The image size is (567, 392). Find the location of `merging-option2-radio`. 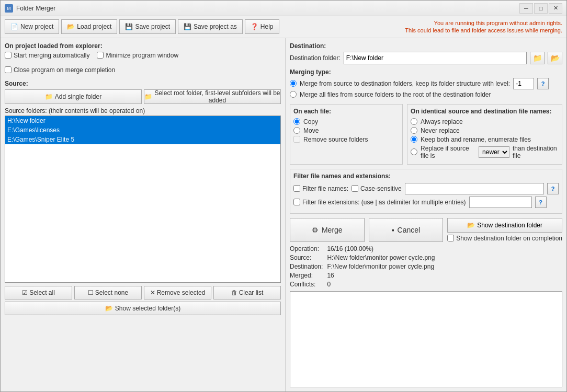

merging-option2-radio is located at coordinates (293, 94).